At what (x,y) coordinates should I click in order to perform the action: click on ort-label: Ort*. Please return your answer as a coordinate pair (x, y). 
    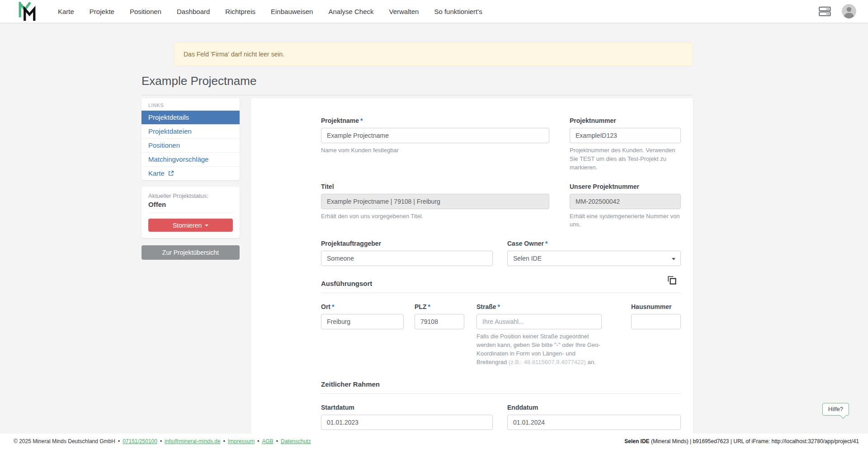
    Looking at the image, I should click on (363, 307).